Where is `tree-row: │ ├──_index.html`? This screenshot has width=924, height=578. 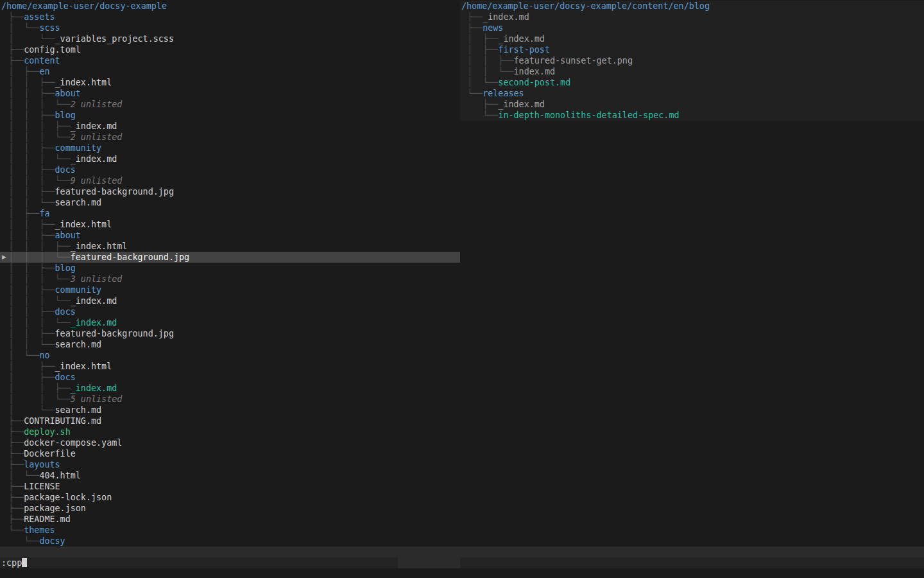 tree-row: │ ├──_index.html is located at coordinates (230, 366).